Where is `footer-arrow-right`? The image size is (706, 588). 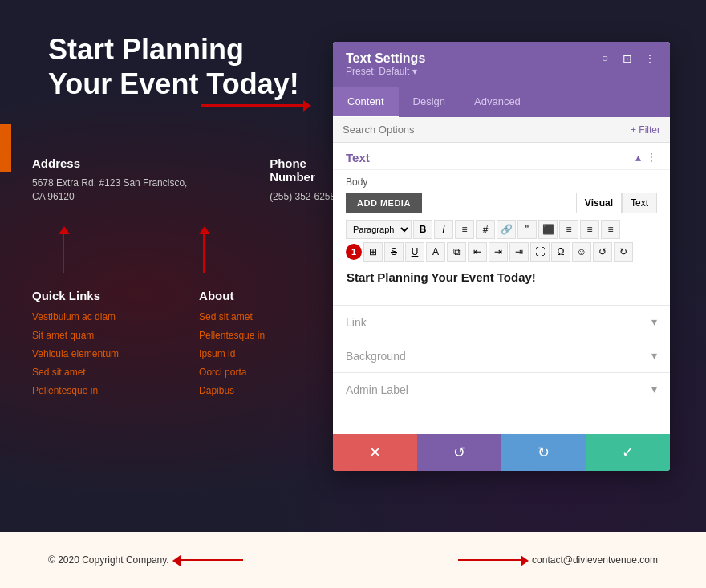
footer-arrow-right is located at coordinates (490, 560).